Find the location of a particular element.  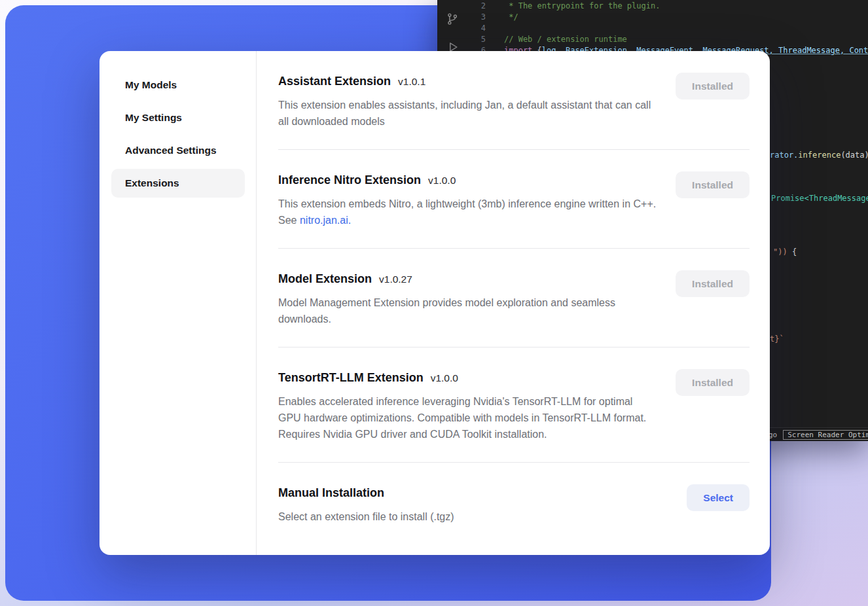

extension-description: Model Management Extension provides mode… is located at coordinates (467, 311).